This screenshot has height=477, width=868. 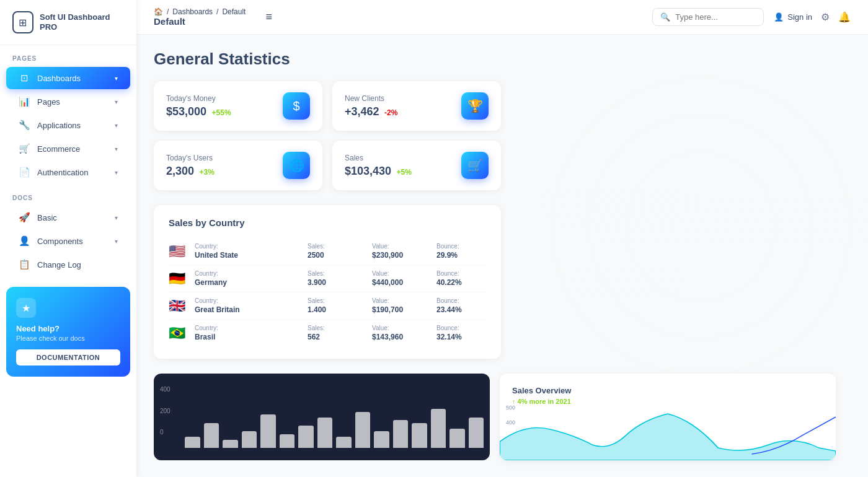 I want to click on sidebar-label-ecommerce: Ecommerce, so click(x=72, y=149).